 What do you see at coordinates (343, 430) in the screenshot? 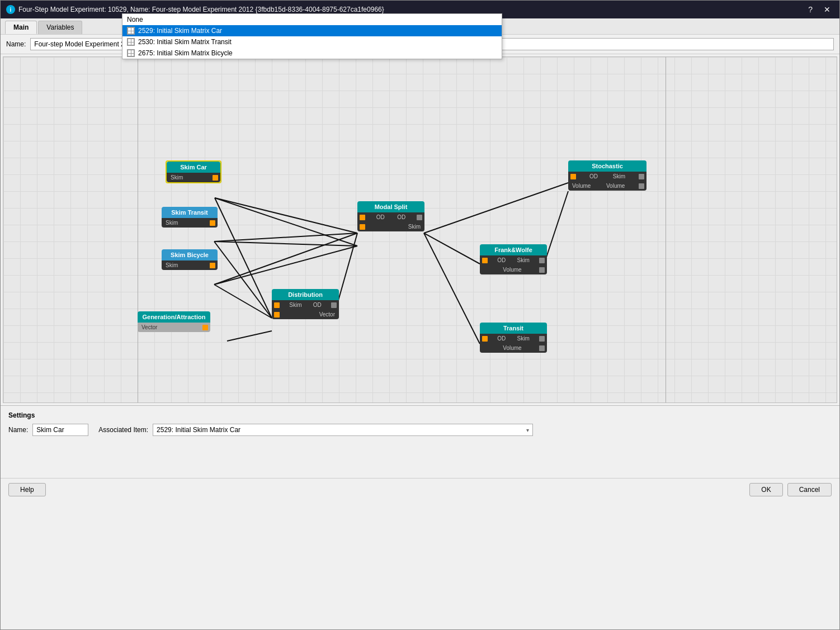
I see `assoc-item-dropdown: 2529: Initial Skim Matrix Car ▾` at bounding box center [343, 430].